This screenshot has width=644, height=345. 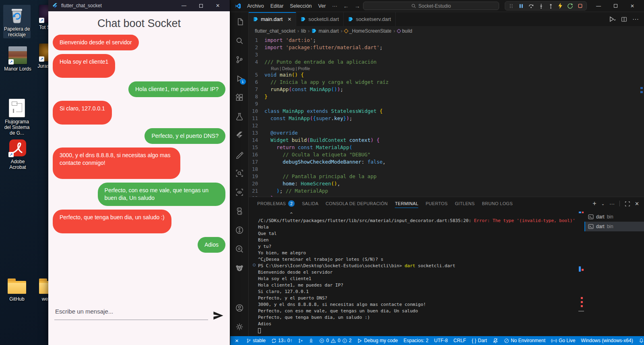 I want to click on desktop-icon-flujo: Flujograma del Sistema de G..., so click(x=17, y=117).